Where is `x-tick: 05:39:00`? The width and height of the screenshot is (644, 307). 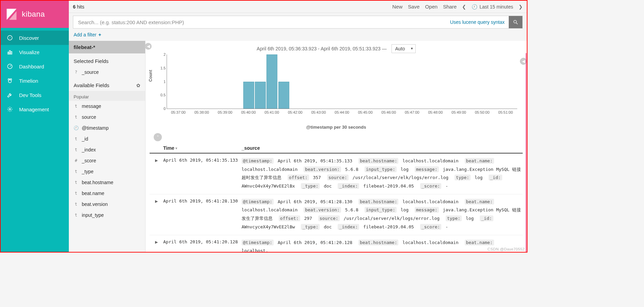 x-tick: 05:39:00 is located at coordinates (225, 112).